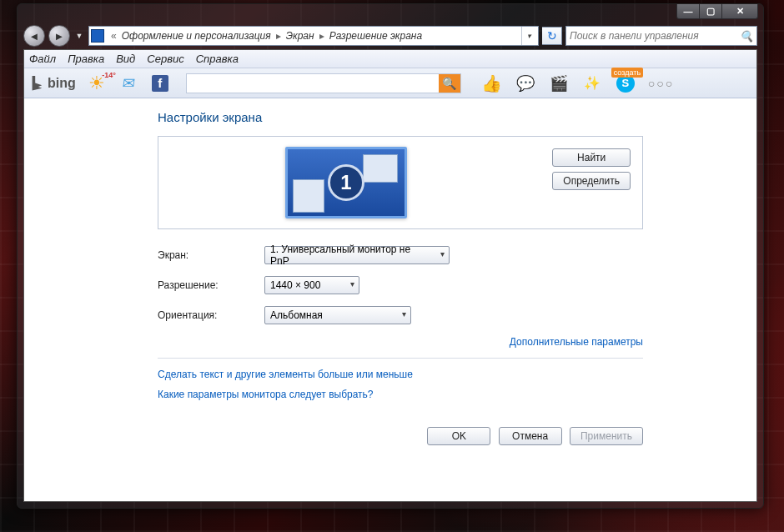 The height and width of the screenshot is (532, 784). I want to click on window-controls: — ▢ ✕, so click(717, 12).